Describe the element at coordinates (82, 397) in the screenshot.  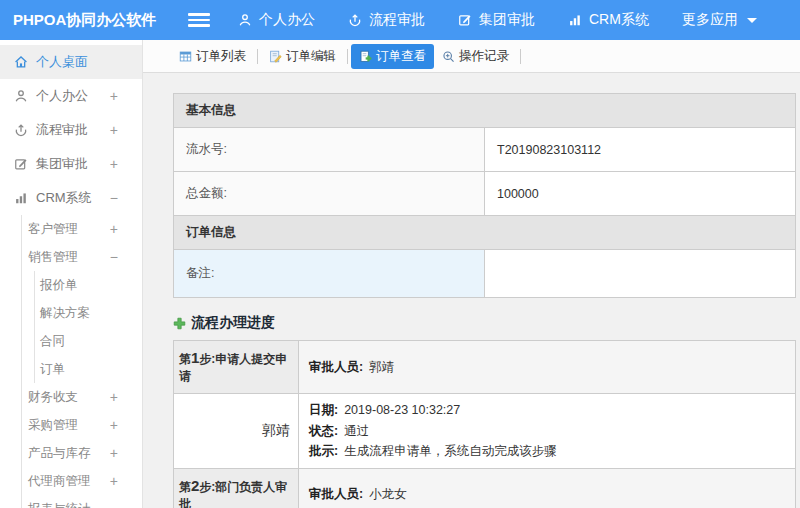
I see `sidebar-item-finance: 财务收支+` at that location.